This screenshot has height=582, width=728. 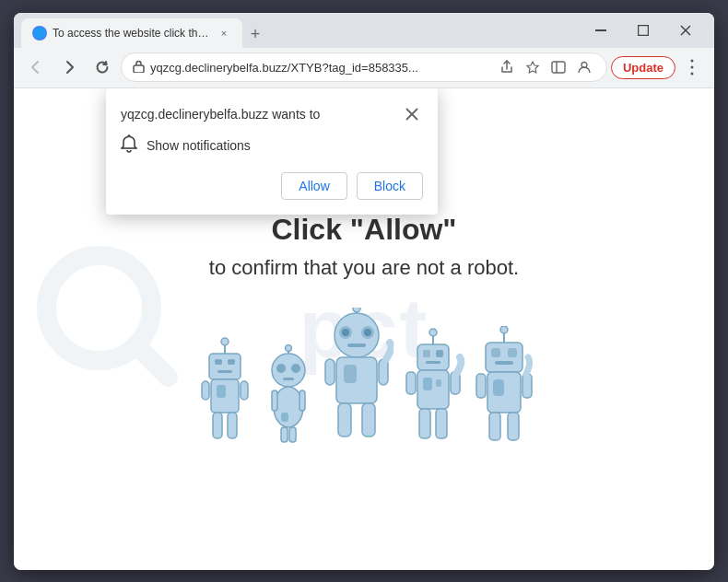 I want to click on confirm-text: to confirm that you are not a robot., so click(x=364, y=268).